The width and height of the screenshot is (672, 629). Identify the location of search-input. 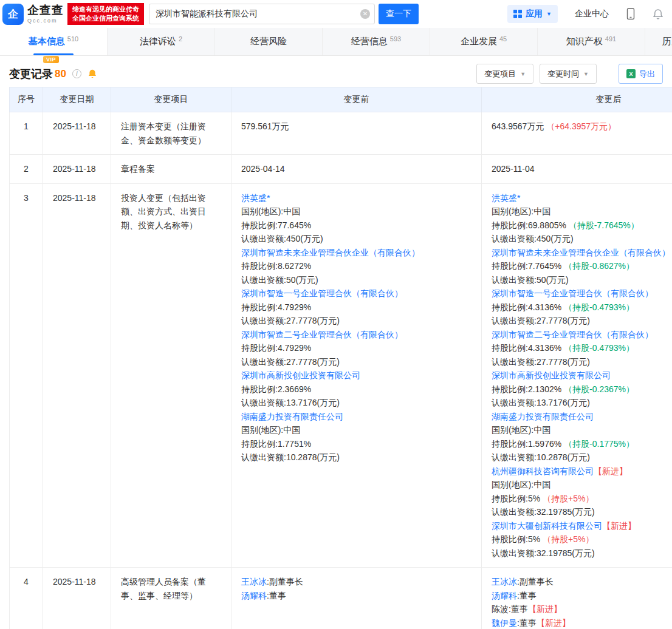
(262, 14).